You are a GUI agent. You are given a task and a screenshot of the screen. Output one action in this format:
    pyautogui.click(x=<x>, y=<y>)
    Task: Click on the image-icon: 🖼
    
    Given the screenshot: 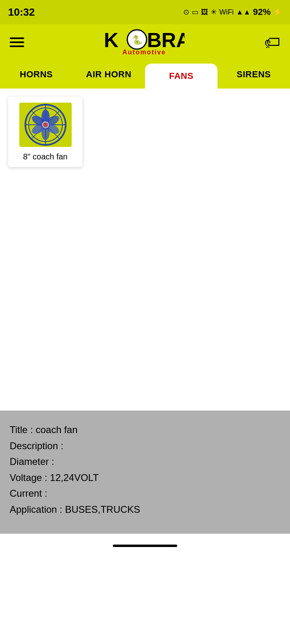 What is the action you would take?
    pyautogui.click(x=205, y=12)
    